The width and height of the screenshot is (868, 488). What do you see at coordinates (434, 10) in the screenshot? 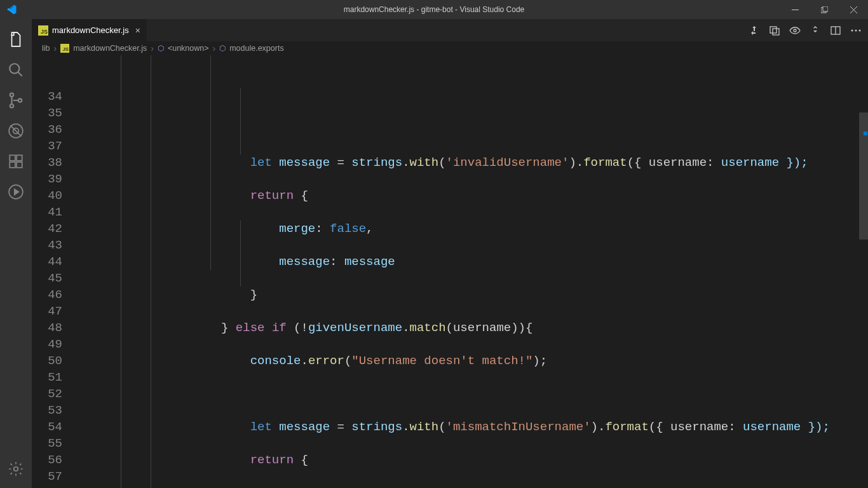
I see `title-bar: markdownChecker.js - gitme-bot - Visual …` at bounding box center [434, 10].